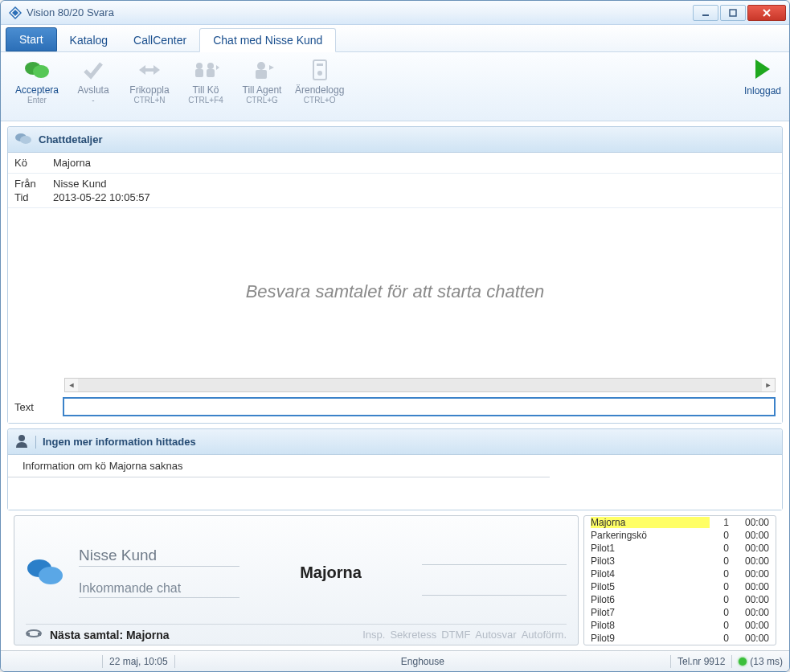 The width and height of the screenshot is (790, 672). Describe the element at coordinates (31, 39) in the screenshot. I see `tab-start: Start` at that location.